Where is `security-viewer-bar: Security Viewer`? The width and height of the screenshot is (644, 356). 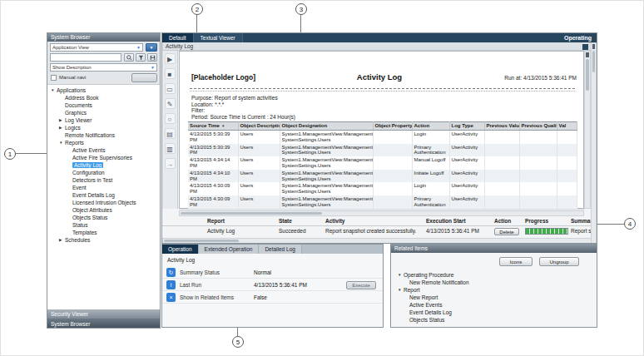 security-viewer-bar: Security Viewer is located at coordinates (103, 314).